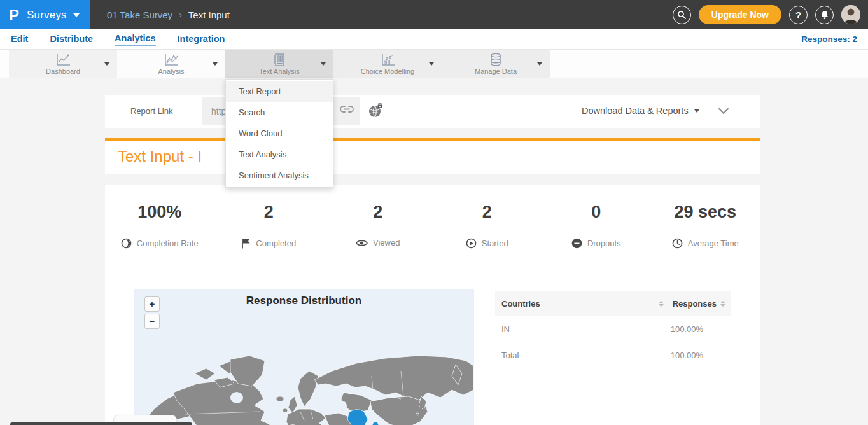 The image size is (868, 425). What do you see at coordinates (505, 330) in the screenshot?
I see `country-cell: IN` at bounding box center [505, 330].